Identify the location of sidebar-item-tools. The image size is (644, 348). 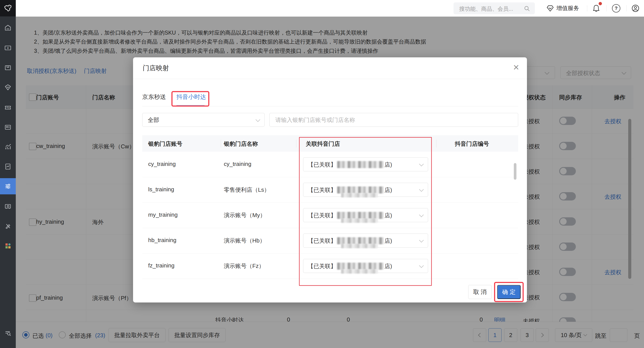
(8, 226).